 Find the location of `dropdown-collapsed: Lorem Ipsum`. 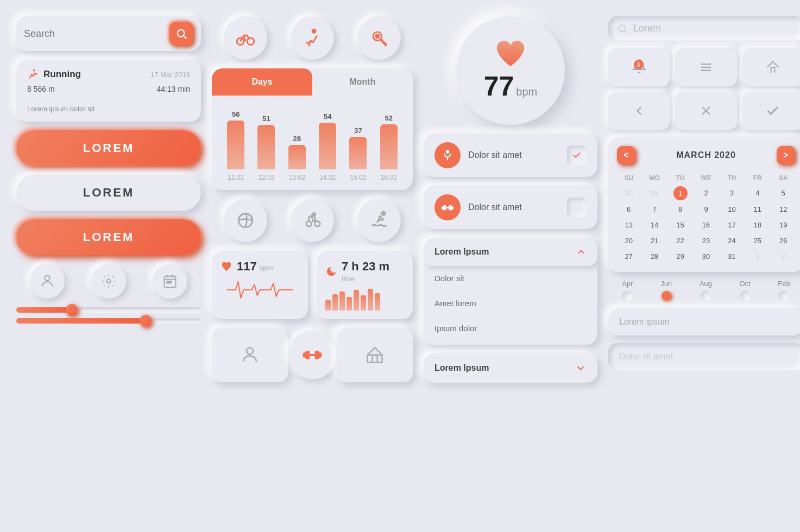

dropdown-collapsed: Lorem Ipsum is located at coordinates (511, 368).